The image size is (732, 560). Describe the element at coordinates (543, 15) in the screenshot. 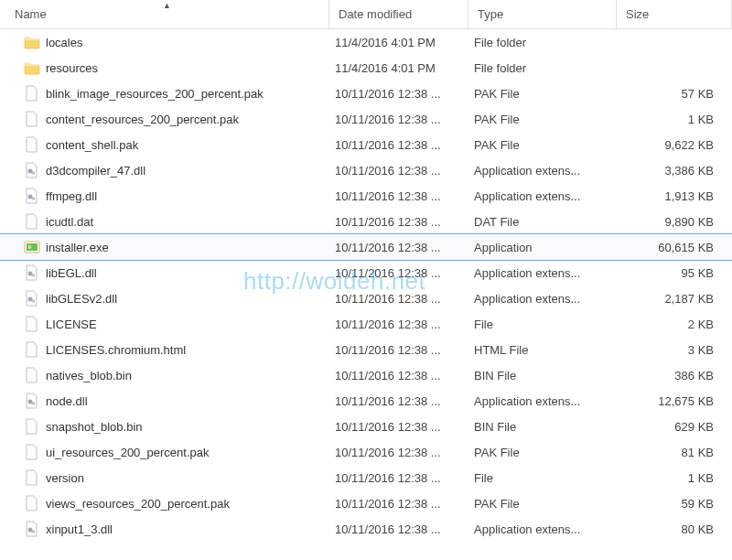

I see `column-header-type: Type` at that location.